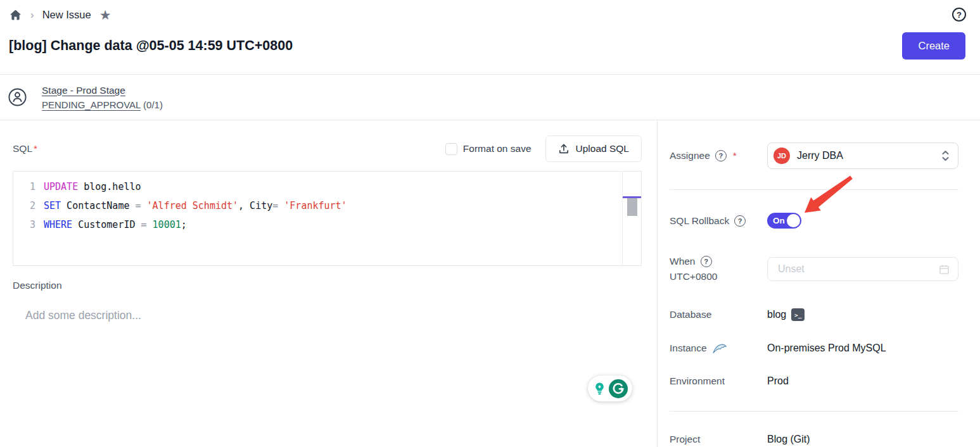  I want to click on sql-console-icon: >_, so click(798, 315).